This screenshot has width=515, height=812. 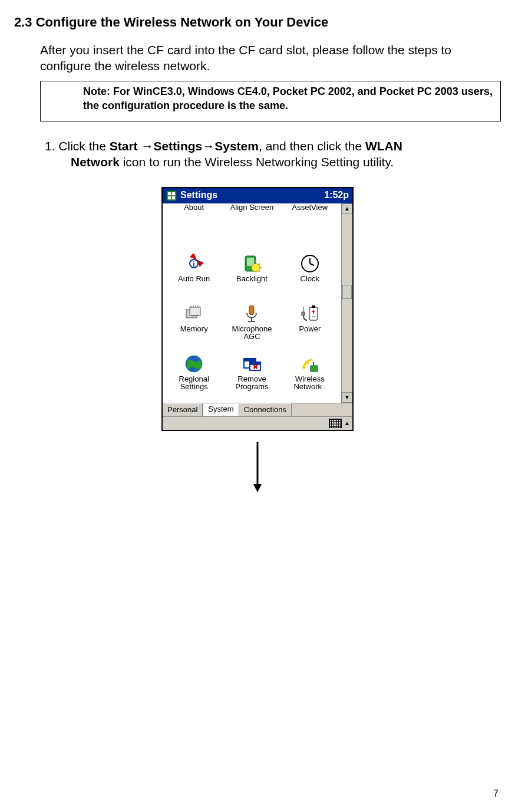 What do you see at coordinates (194, 228) in the screenshot?
I see `settings-icon-about: About` at bounding box center [194, 228].